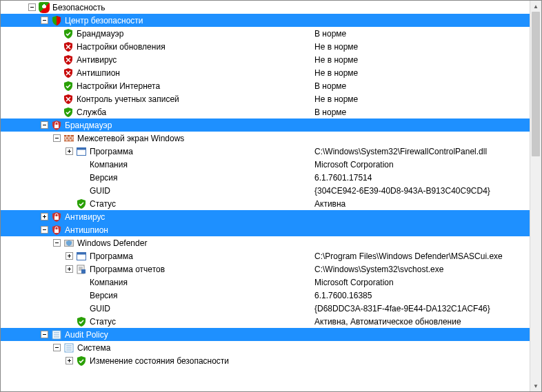 The height and width of the screenshot is (392, 542). Describe the element at coordinates (265, 216) in the screenshot. I see `antivirus-header: Антивирус` at that location.